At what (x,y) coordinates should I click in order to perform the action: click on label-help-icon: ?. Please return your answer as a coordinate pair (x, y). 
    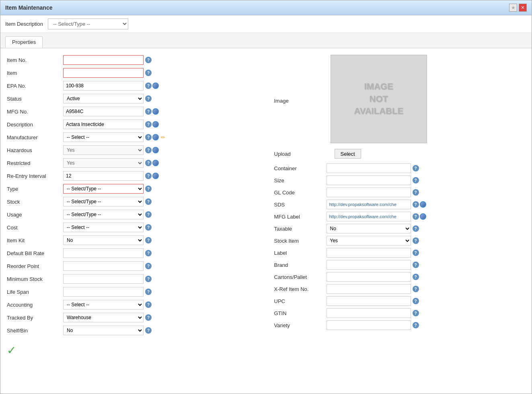
    Looking at the image, I should click on (416, 253).